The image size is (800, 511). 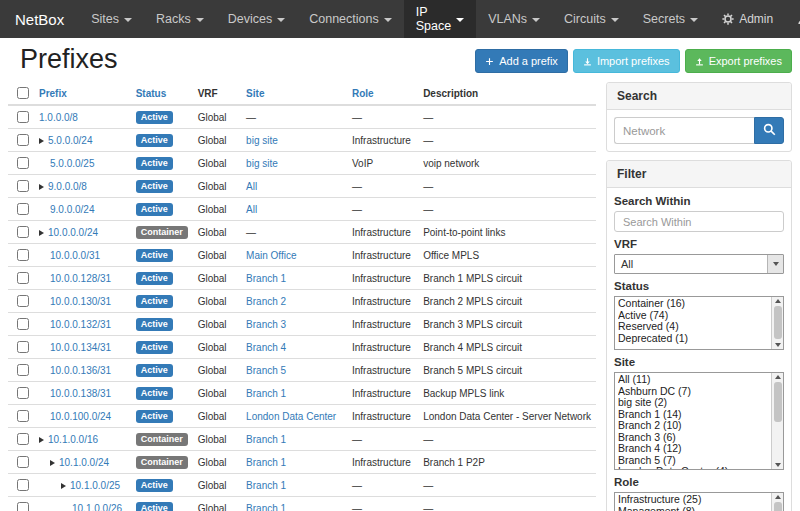 What do you see at coordinates (738, 61) in the screenshot?
I see `export-prefixes-button: Export prefixes` at bounding box center [738, 61].